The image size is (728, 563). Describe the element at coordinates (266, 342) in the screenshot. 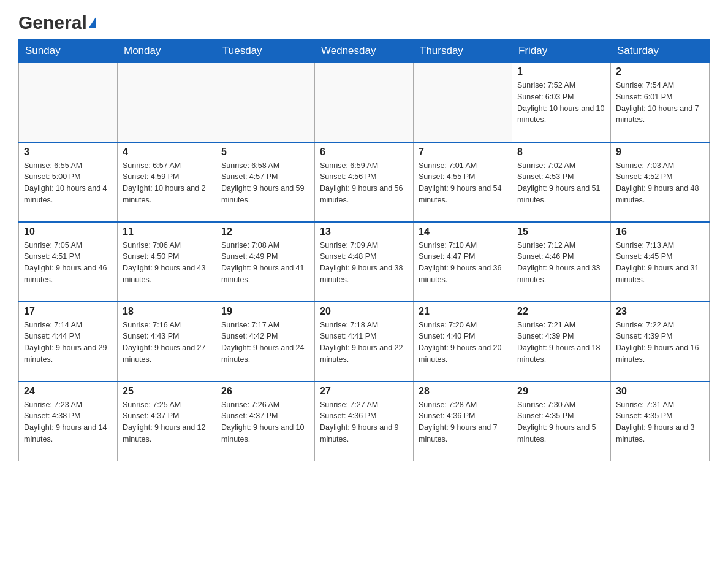

I see `calendar-cell: 19Sunrise: 7:17 AMSunset: 4:42 PMDayligh…` at that location.